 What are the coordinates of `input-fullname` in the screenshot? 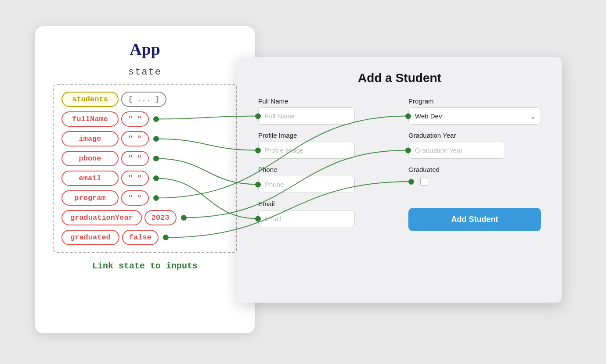 It's located at (307, 116).